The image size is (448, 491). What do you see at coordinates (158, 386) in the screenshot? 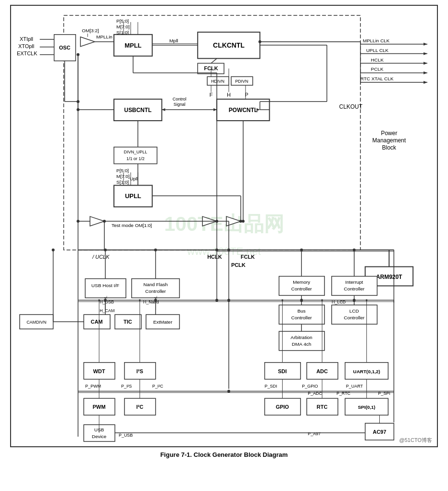
I see `svg-text: P_I²C` at bounding box center [158, 386].